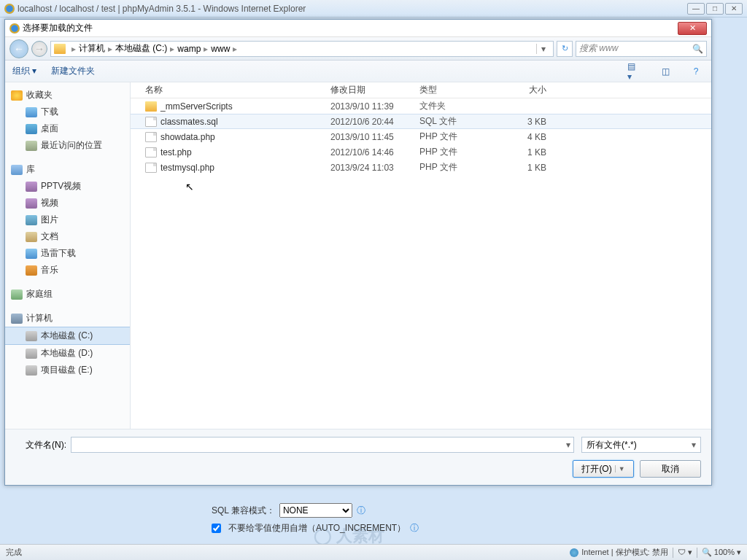 This screenshot has height=560, width=747. What do you see at coordinates (317, 528) in the screenshot?
I see `auto-increment-label: 不要给零值使用自增（AUTO_INCREMENT）` at bounding box center [317, 528].